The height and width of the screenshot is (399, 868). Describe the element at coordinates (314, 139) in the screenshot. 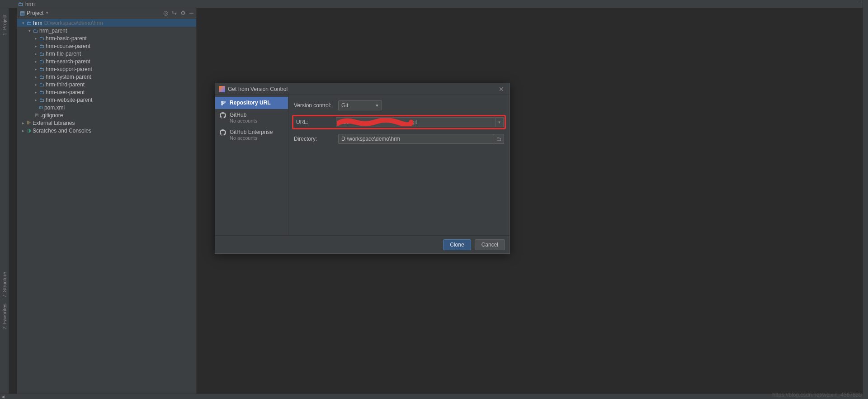

I see `directory-label: Directory:` at that location.